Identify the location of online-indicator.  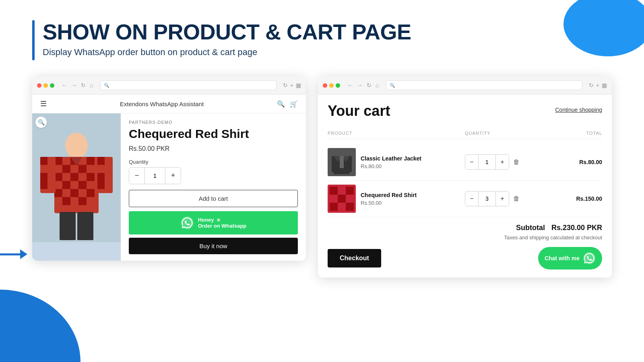
(219, 220).